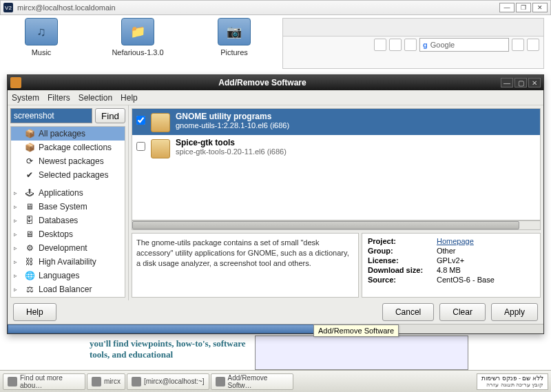 The width and height of the screenshot is (551, 392). Describe the element at coordinates (395, 45) in the screenshot. I see `browser-reload-button` at that location.